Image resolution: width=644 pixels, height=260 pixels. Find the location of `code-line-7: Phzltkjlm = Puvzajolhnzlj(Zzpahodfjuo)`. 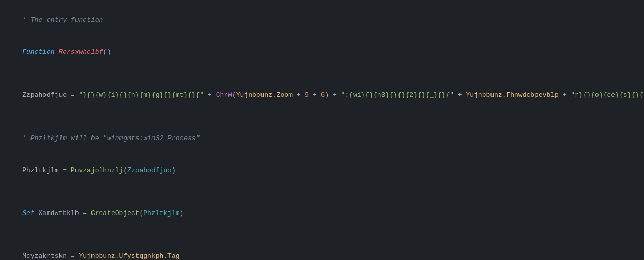

code-line-7: Phzltkjlm = Puvzajolhnzlj(Zzpahodfjuo) is located at coordinates (322, 171).